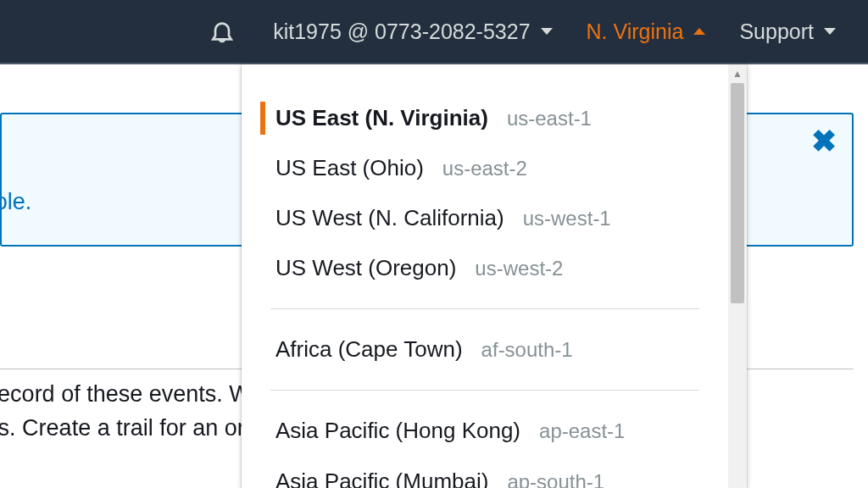  I want to click on region-option-code: ap-south-1, so click(556, 478).